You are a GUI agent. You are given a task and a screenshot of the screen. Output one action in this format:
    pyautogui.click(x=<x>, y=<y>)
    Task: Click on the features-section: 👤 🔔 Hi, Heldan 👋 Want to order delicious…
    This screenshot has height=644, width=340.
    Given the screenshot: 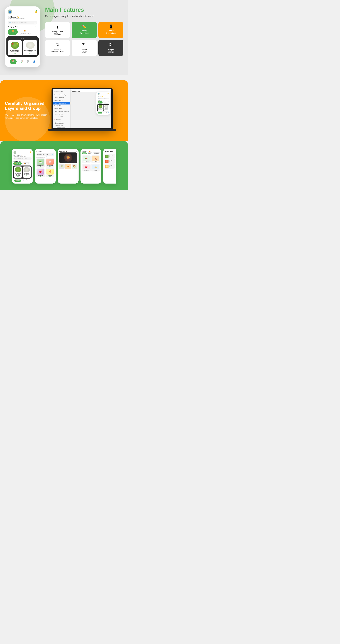 What is the action you would take?
    pyautogui.click(x=64, y=38)
    